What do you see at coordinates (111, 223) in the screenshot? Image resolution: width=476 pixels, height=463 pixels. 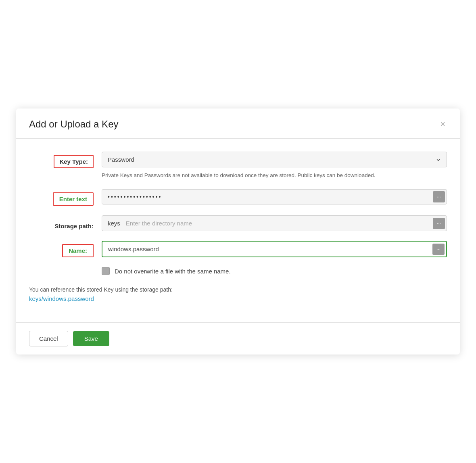 I see `storage-path-prefix: keys` at bounding box center [111, 223].